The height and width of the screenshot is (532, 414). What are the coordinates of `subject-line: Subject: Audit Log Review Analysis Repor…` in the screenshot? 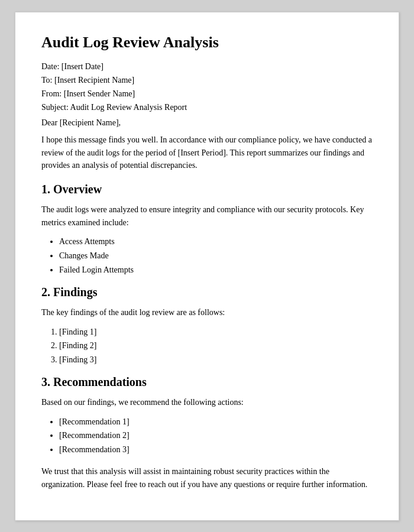 It's located at (207, 108).